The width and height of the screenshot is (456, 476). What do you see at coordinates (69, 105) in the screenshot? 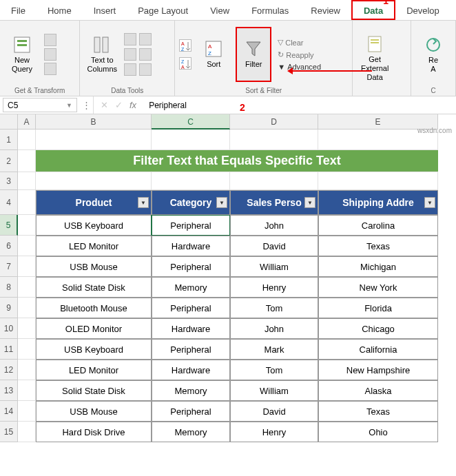
I see `name-box-dropdown-icon: ▼` at bounding box center [69, 105].